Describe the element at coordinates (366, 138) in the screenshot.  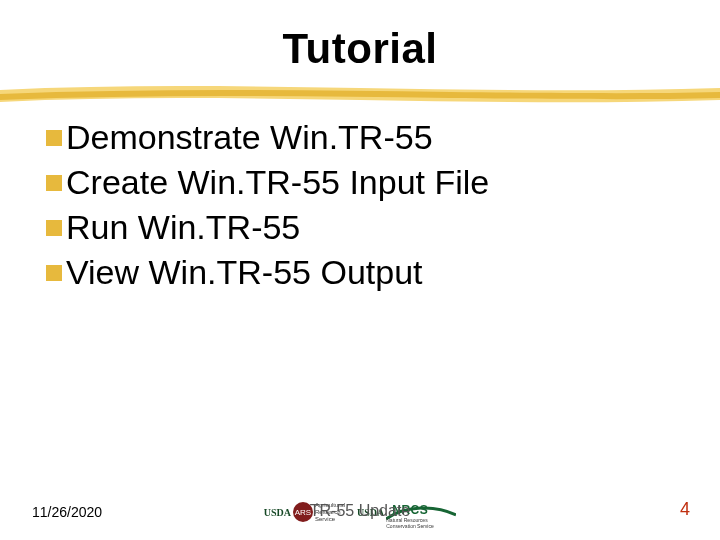
I see `list-item: Demonstrate Win.TR-55` at that location.